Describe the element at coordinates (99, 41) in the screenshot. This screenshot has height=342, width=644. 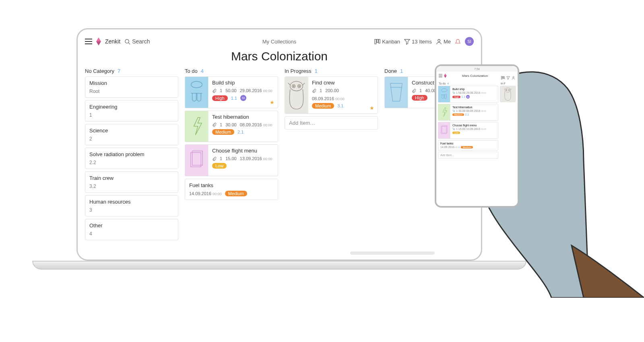
I see `logo-icon` at that location.